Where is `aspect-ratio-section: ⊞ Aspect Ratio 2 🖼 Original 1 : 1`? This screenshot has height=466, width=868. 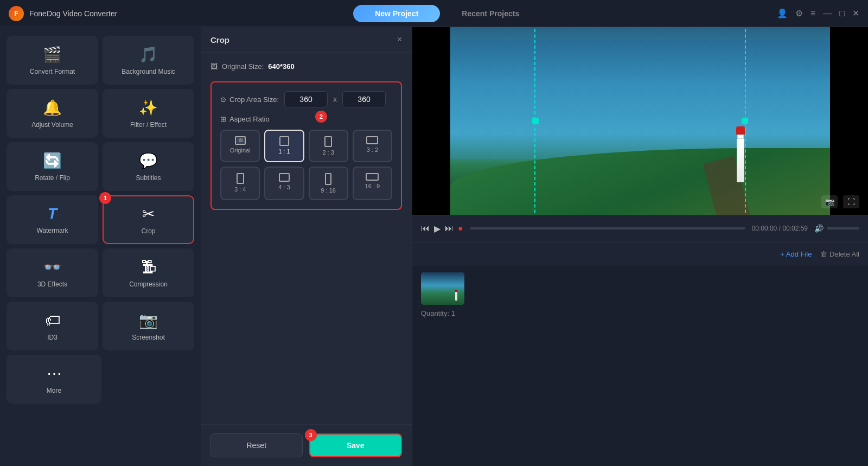
aspect-ratio-section: ⊞ Aspect Ratio 2 🖼 Original 1 : 1 is located at coordinates (306, 157).